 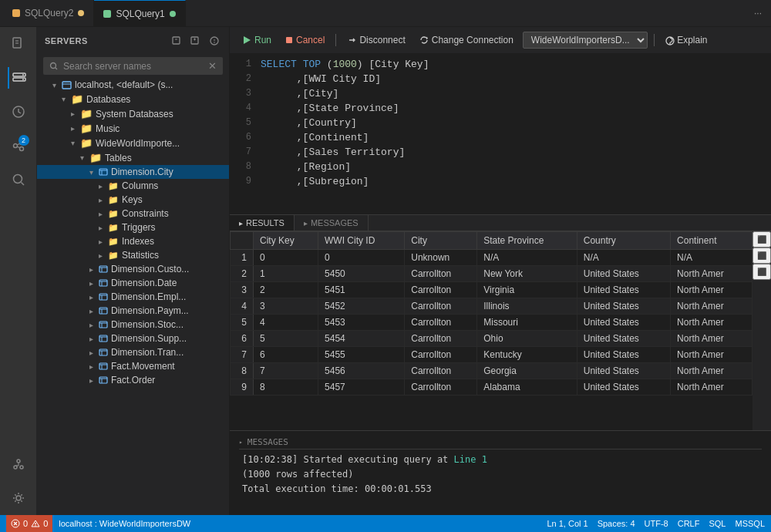 I want to click on col-header-continent: Continent, so click(x=712, y=241).